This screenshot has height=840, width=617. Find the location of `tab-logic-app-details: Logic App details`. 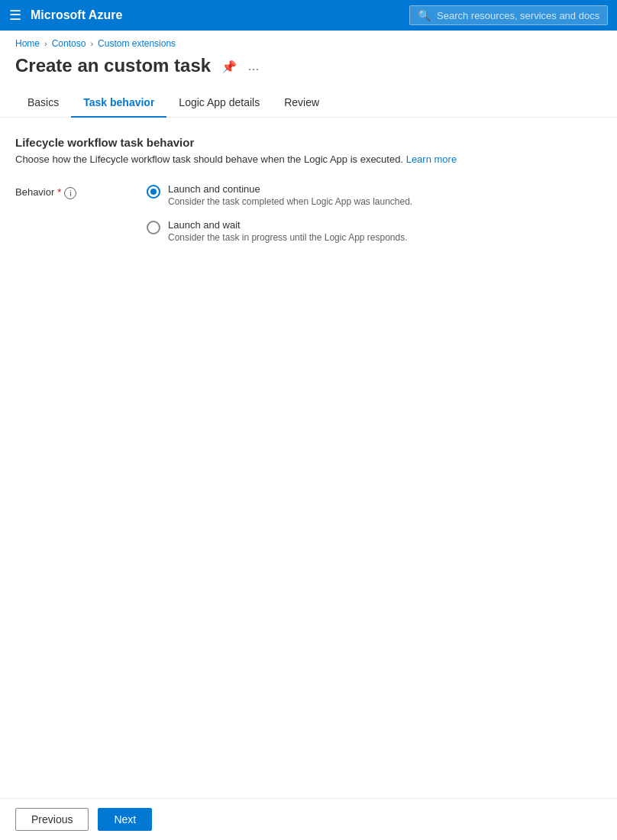

tab-logic-app-details: Logic App details is located at coordinates (219, 103).